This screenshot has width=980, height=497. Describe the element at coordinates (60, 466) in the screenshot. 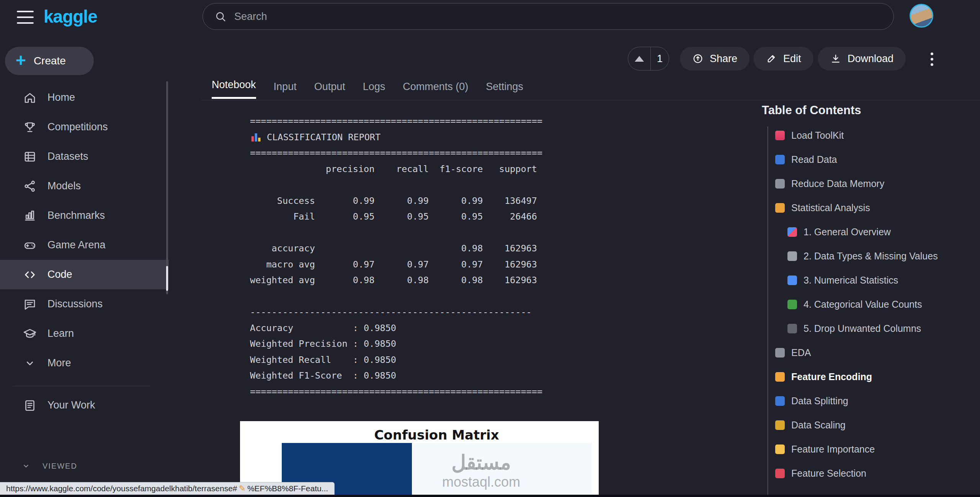

I see `viewed-label: VIEWED` at that location.